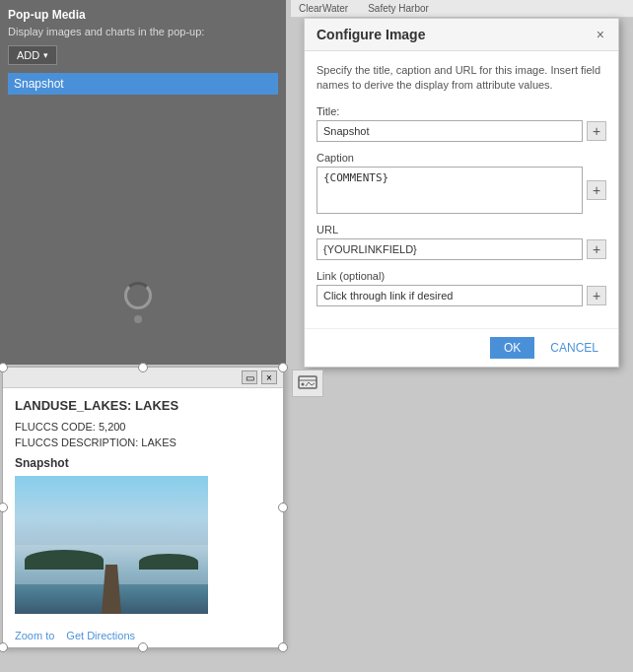  I want to click on link-input-row: +, so click(461, 296).